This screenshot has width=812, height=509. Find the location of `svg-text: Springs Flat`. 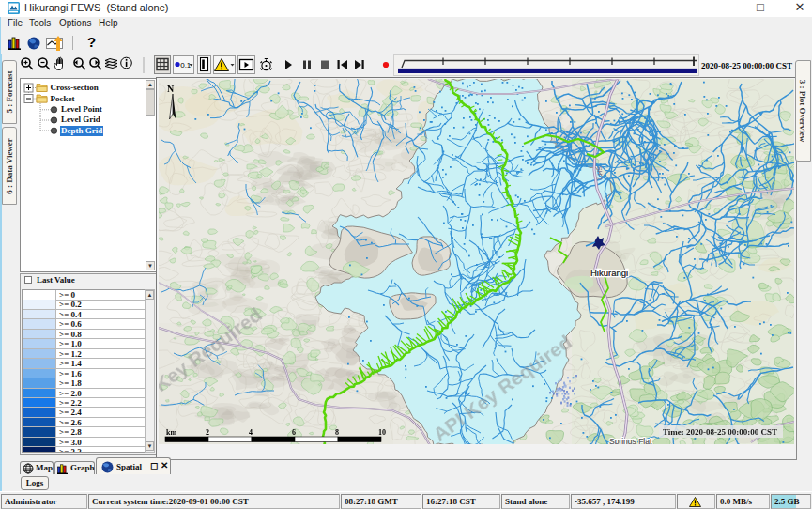

svg-text: Springs Flat is located at coordinates (631, 440).